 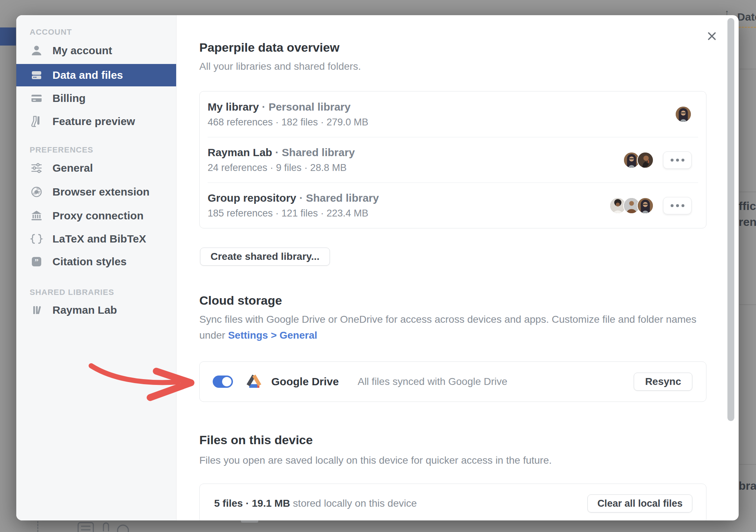 What do you see at coordinates (37, 192) in the screenshot?
I see `chrome-icon` at bounding box center [37, 192].